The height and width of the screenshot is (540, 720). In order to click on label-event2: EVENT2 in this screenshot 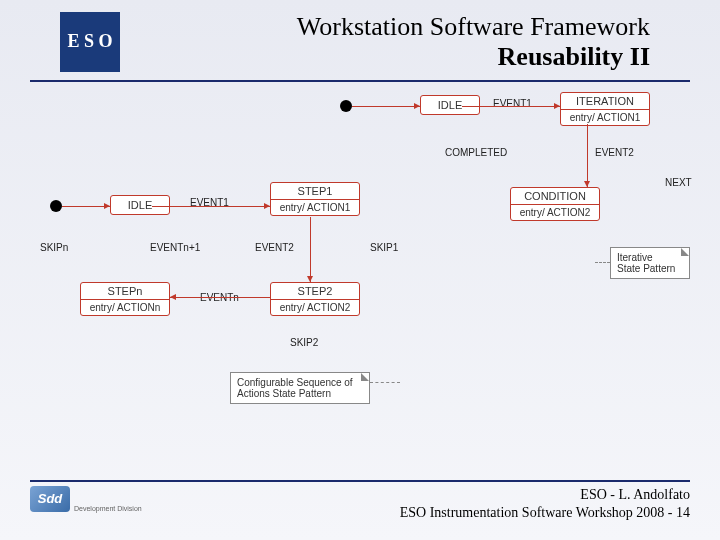, I will do `click(614, 152)`.